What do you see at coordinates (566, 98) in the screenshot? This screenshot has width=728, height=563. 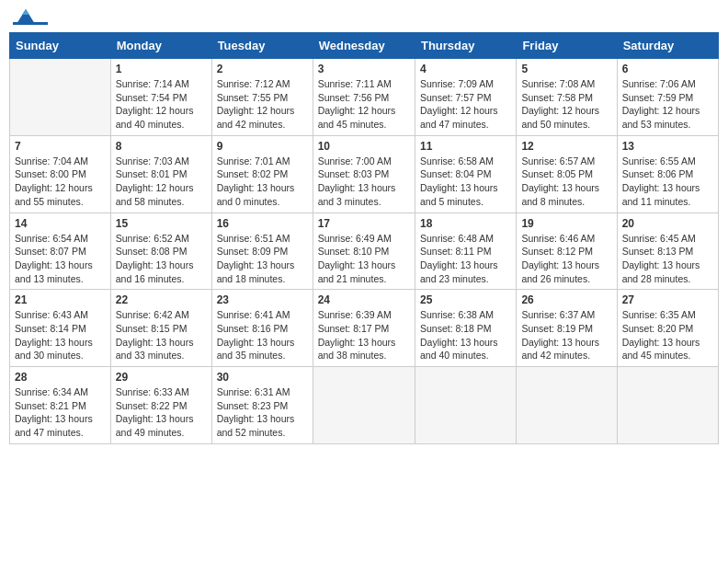 I see `calendar-cell: 5Sunrise: 7:08 AM Sunset: 7:58 PM Daylig…` at bounding box center [566, 98].